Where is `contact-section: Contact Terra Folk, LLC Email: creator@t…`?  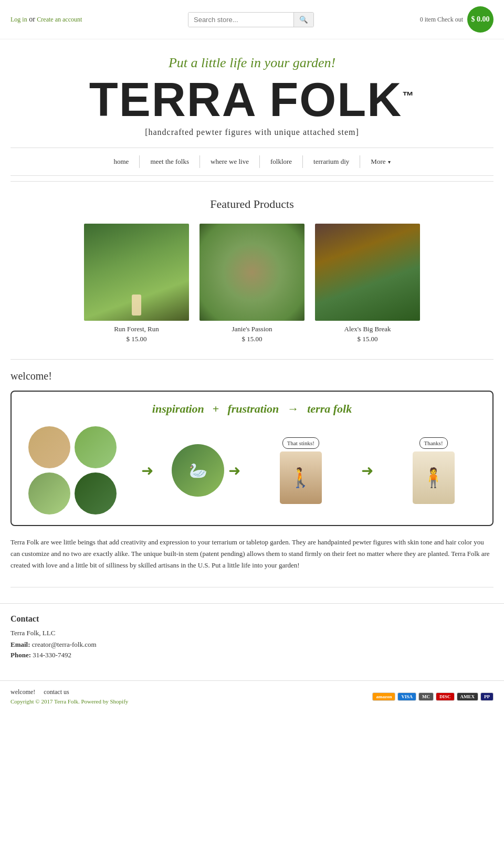 contact-section: Contact Terra Folk, LLC Email: creator@t… is located at coordinates (252, 636).